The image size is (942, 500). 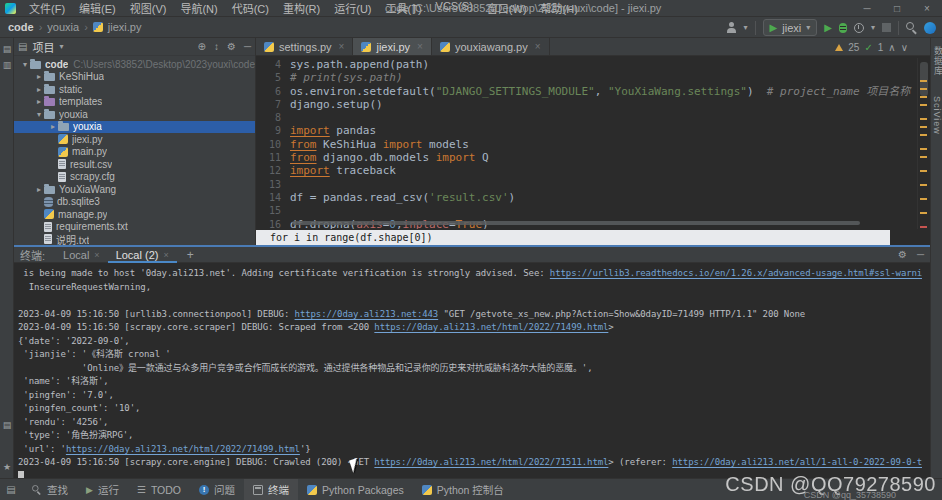 What do you see at coordinates (190, 255) in the screenshot?
I see `new-terminal-tab-icon: +` at bounding box center [190, 255].